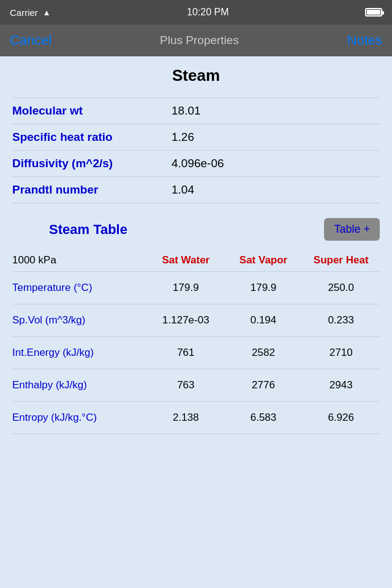  I want to click on prop-row-prandtl: Prandtl number 1.04, so click(196, 190).